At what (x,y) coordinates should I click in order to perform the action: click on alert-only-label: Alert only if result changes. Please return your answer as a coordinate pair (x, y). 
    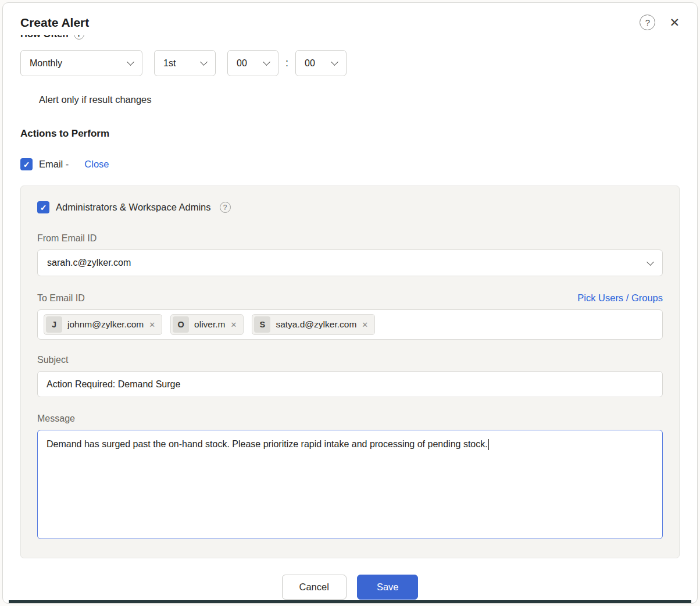
    Looking at the image, I should click on (95, 100).